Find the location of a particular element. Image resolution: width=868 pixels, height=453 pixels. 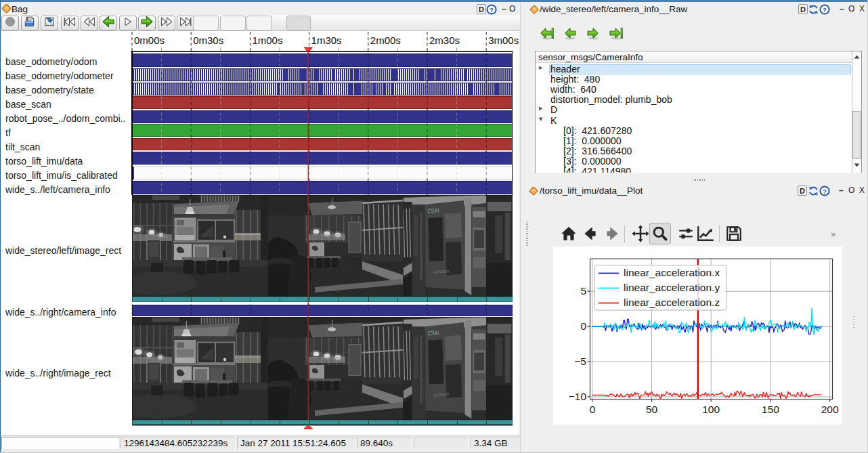

svg-text: 200 is located at coordinates (830, 409).